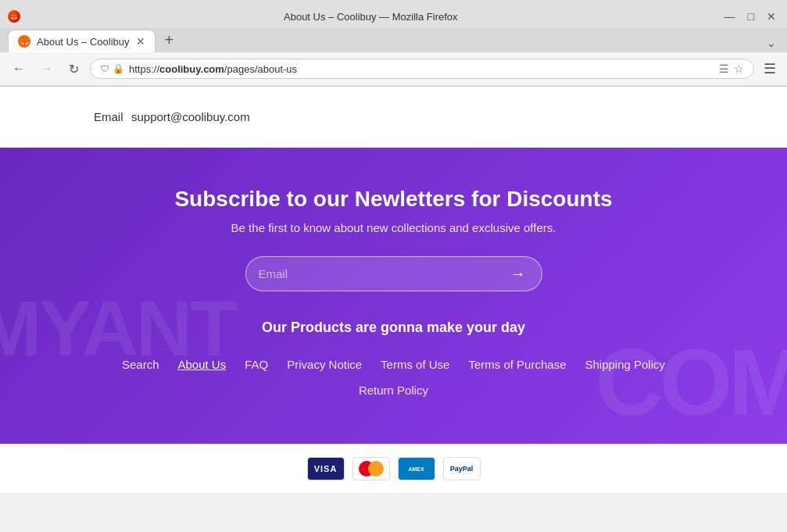 The image size is (787, 532). What do you see at coordinates (324, 364) in the screenshot?
I see `footer-link-privacy-notice: Privacy Notice` at bounding box center [324, 364].